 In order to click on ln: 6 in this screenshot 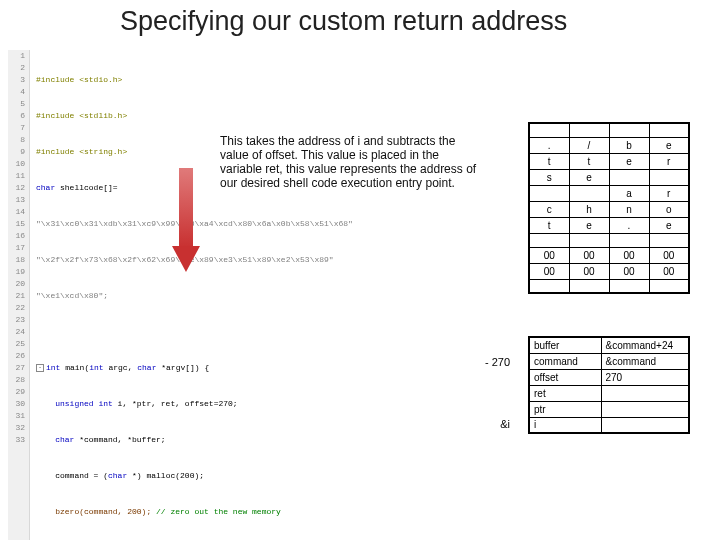, I will do `click(16, 116)`.